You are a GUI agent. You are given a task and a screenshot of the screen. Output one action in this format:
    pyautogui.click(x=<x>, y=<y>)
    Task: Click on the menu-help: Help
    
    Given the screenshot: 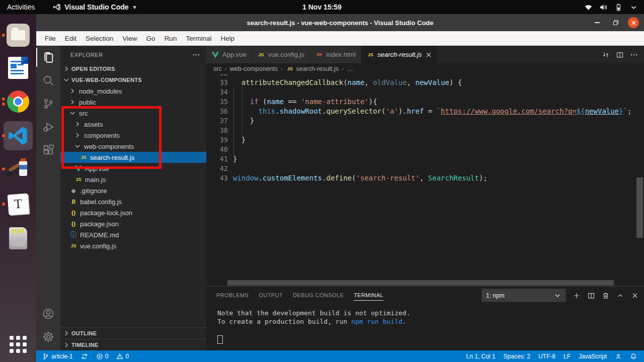 What is the action you would take?
    pyautogui.click(x=227, y=38)
    